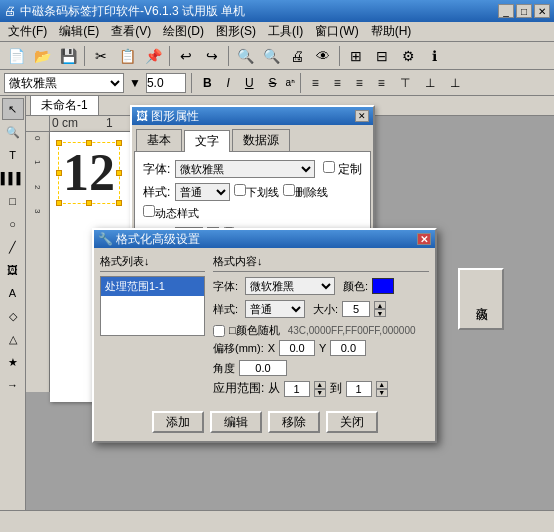 This screenshot has width=554, height=532. I want to click on format-size-spin-down: ▼, so click(380, 313).